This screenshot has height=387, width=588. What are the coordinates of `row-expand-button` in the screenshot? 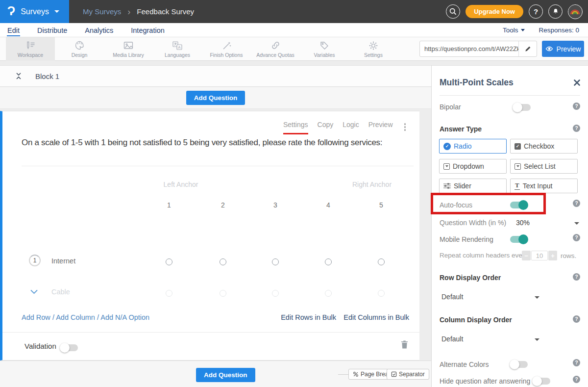 It's located at (34, 292).